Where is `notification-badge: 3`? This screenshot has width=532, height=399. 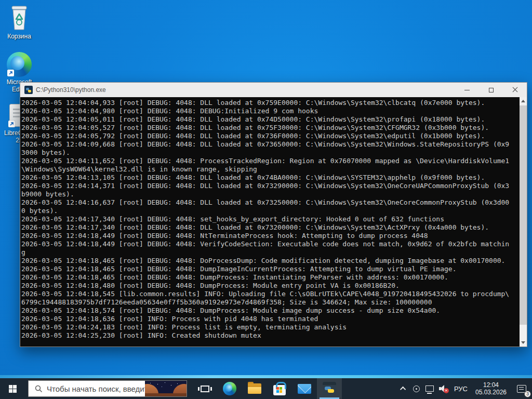
notification-badge: 3 is located at coordinates (528, 394).